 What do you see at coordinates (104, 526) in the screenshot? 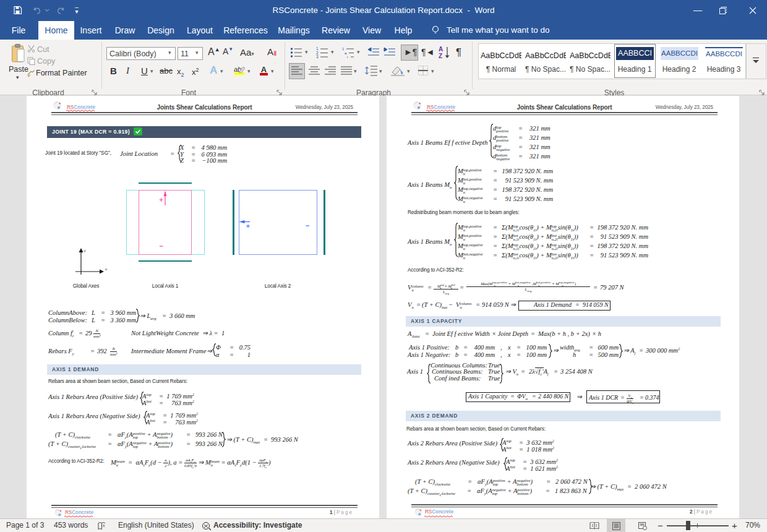
I see `svg-text: x` at bounding box center [104, 526].